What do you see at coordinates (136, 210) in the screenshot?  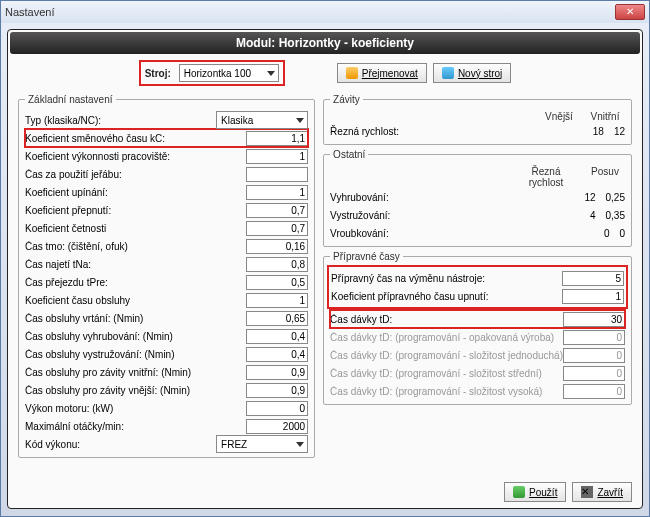 I see `kprep-label: Koeficient přepnutí:` at bounding box center [136, 210].